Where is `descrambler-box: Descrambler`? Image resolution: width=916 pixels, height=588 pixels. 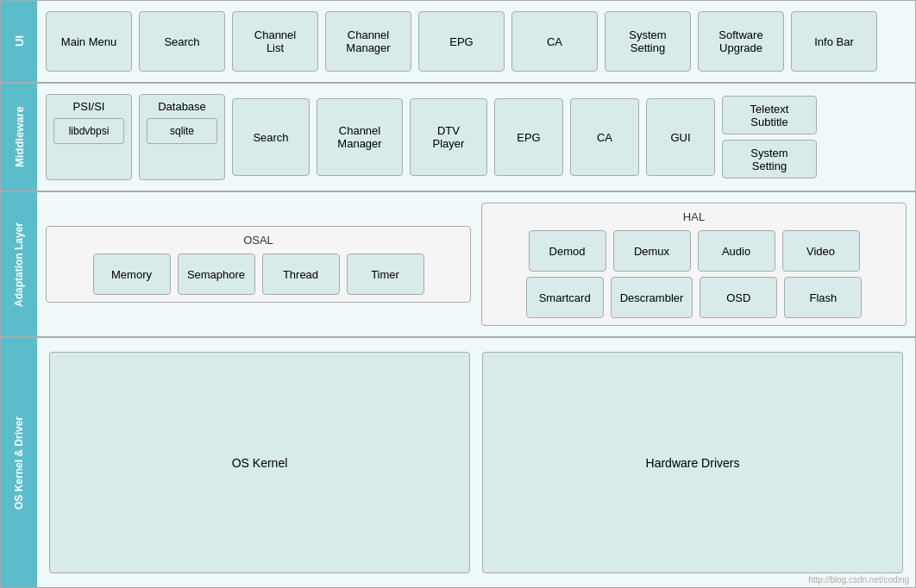 descrambler-box: Descrambler is located at coordinates (652, 297).